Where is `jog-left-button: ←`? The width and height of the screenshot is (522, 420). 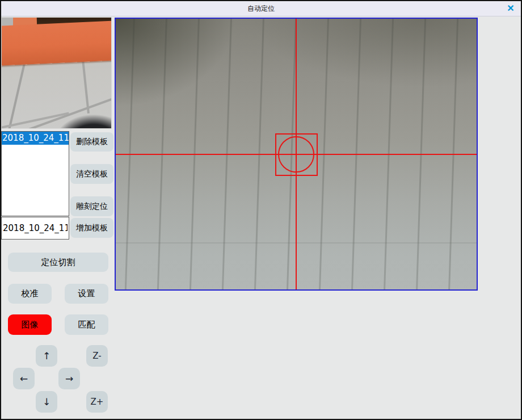 jog-left-button: ← is located at coordinates (24, 379).